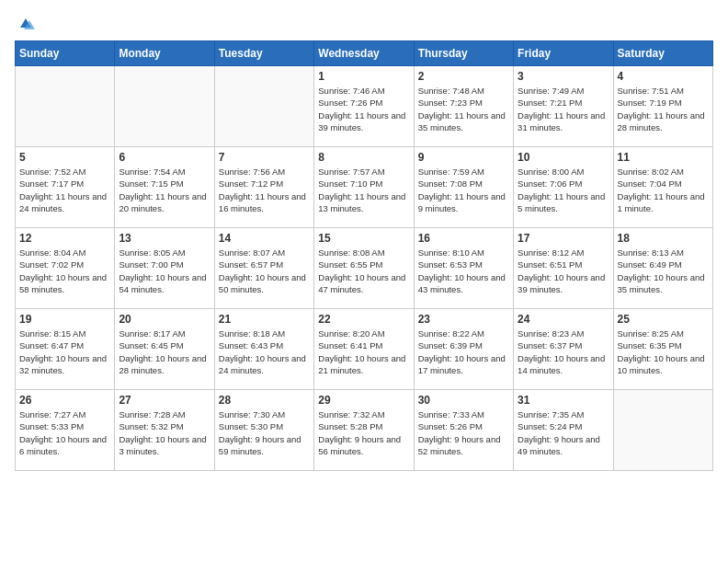 The width and height of the screenshot is (728, 563). I want to click on calendar-cell: 31Sunrise: 7:35 AM Sunset: 5:24 PM Dayli…, so click(563, 431).